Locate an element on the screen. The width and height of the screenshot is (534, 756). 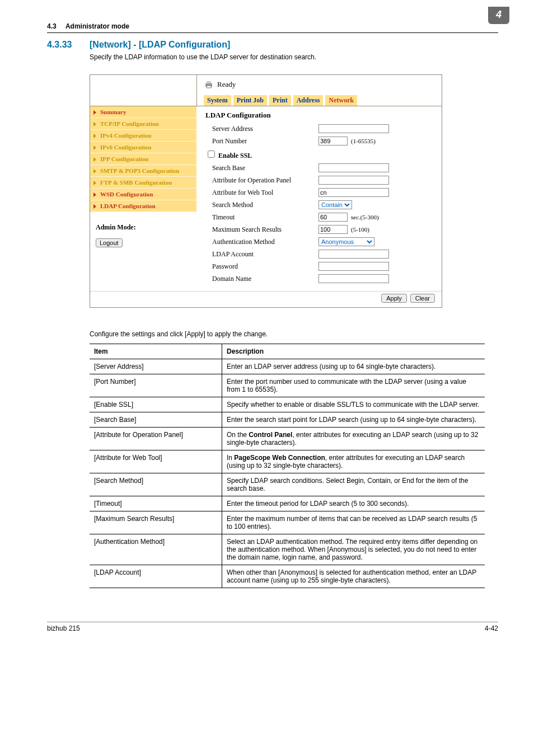
sidebar-item-ipv4: IPv4 Configuration is located at coordinates (143, 135).